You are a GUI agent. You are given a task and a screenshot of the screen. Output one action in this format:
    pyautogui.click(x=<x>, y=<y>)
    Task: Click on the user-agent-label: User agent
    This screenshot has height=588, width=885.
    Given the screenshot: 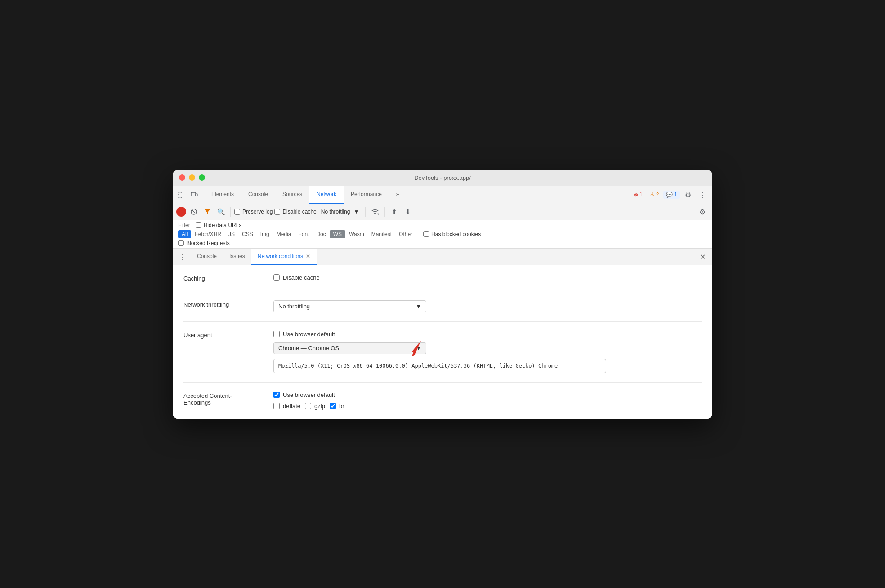 What is the action you would take?
    pyautogui.click(x=219, y=334)
    